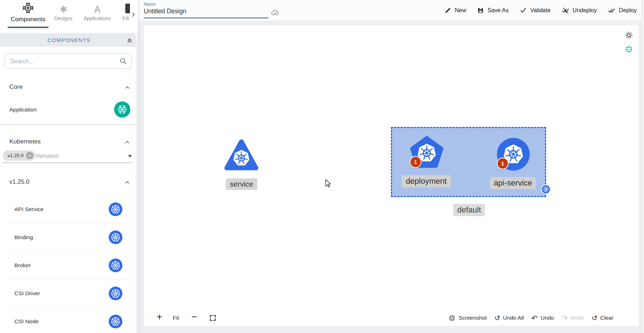 The image size is (644, 333). What do you see at coordinates (603, 318) in the screenshot?
I see `clear-button: ↺ Clear` at bounding box center [603, 318].